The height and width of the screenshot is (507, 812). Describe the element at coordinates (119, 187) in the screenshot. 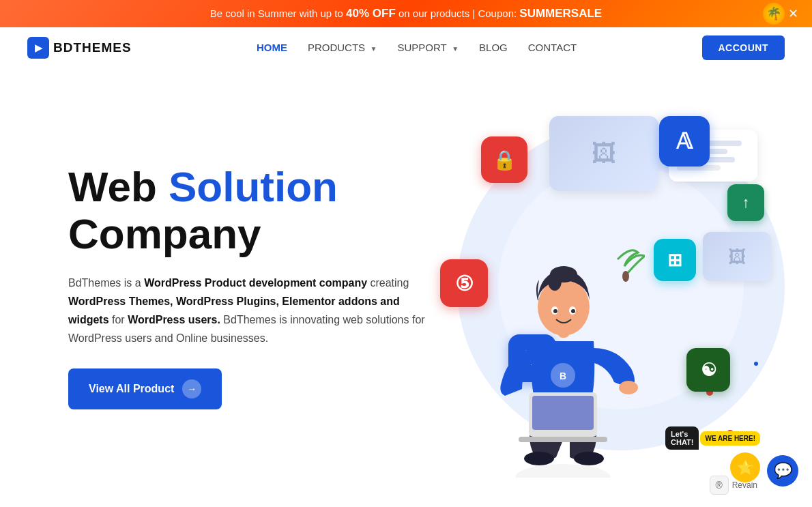

I see `hero-title-pre: Web` at that location.